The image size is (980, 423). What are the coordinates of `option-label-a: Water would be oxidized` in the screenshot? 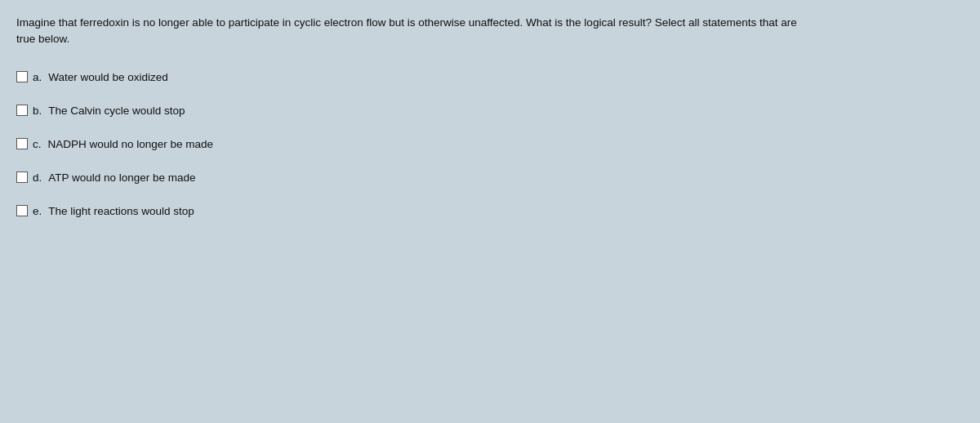 It's located at (108, 77).